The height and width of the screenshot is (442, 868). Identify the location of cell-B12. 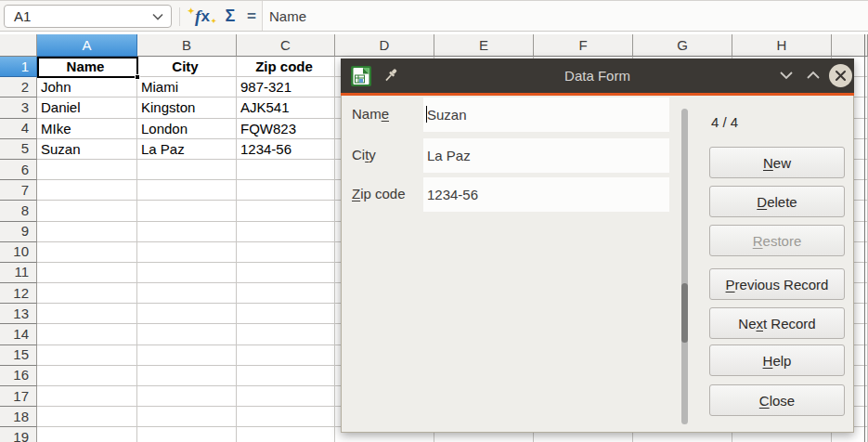
(188, 293).